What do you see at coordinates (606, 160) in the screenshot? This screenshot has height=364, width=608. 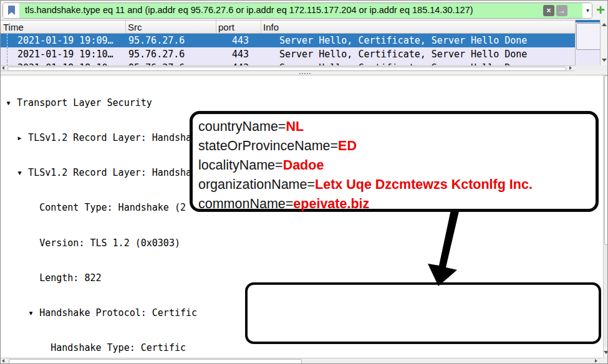 I see `vscrollbar-thumb` at bounding box center [606, 160].